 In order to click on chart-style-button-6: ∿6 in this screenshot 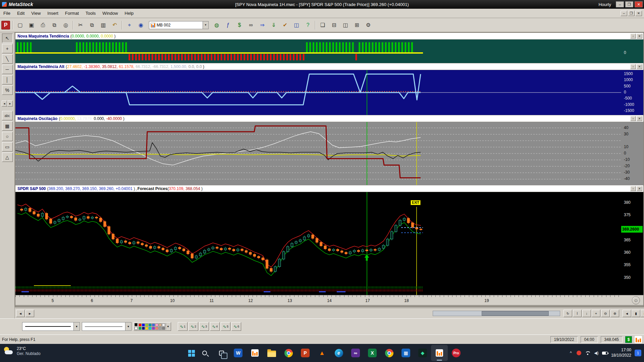, I will do `click(236, 326)`.